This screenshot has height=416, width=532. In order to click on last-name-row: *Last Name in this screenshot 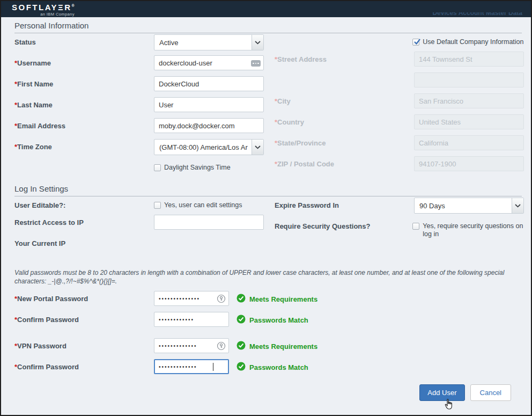, I will do `click(139, 107)`.